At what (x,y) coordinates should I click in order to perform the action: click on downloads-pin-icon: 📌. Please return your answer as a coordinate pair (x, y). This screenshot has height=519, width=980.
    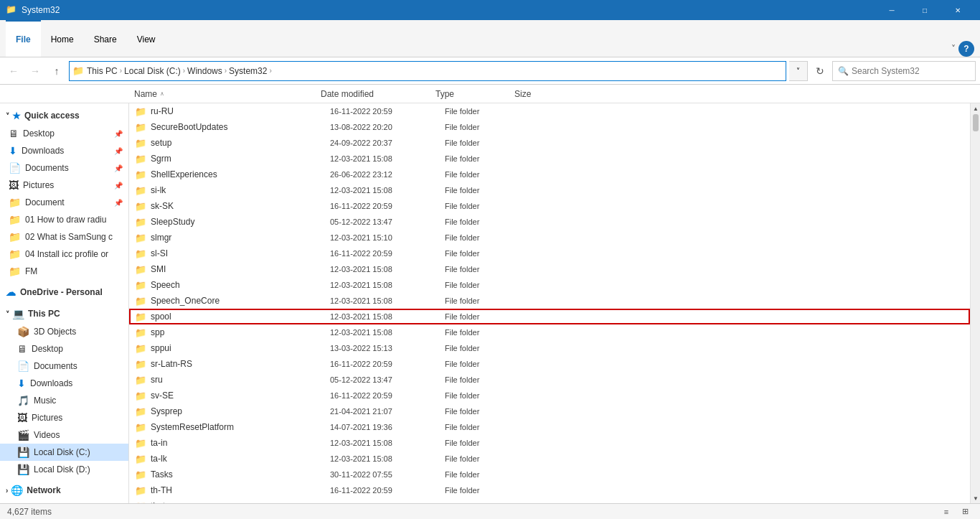
    Looking at the image, I should click on (118, 151).